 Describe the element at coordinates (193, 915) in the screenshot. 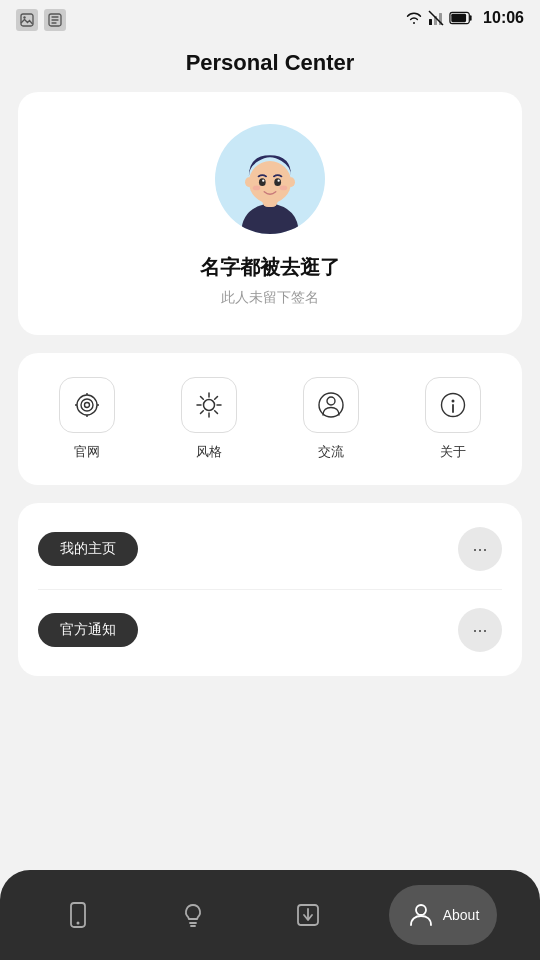

I see `bulb-icon` at that location.